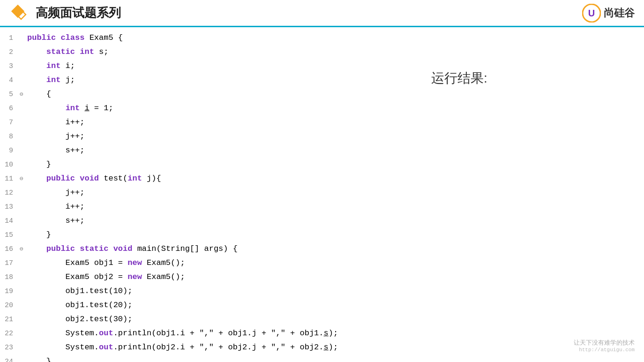 This screenshot has width=644, height=362. I want to click on watermark-line1: 让天下没有难学的技术, so click(604, 343).